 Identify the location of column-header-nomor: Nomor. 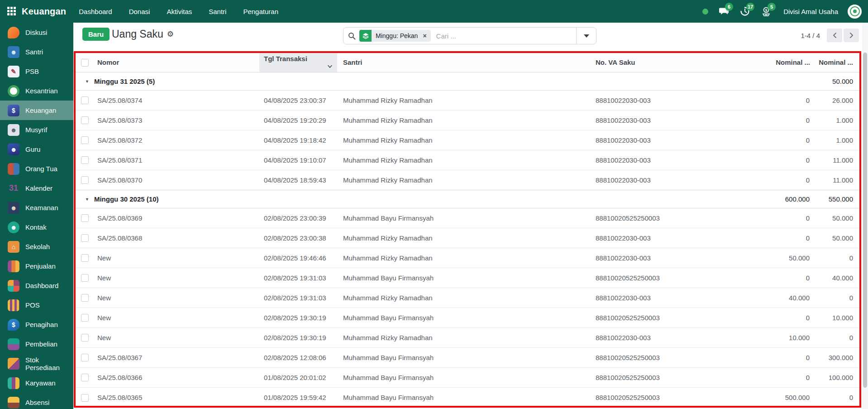
(176, 63).